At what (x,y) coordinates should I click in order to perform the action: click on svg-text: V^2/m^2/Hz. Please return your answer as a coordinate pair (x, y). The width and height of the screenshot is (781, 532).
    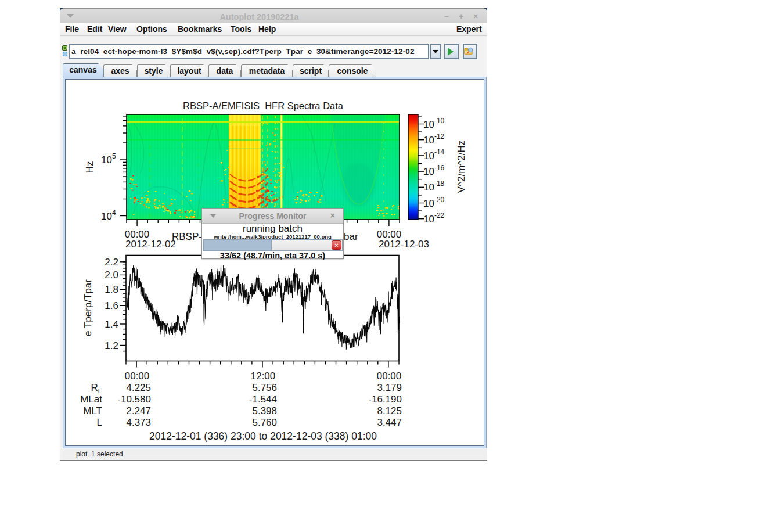
    Looking at the image, I should click on (461, 167).